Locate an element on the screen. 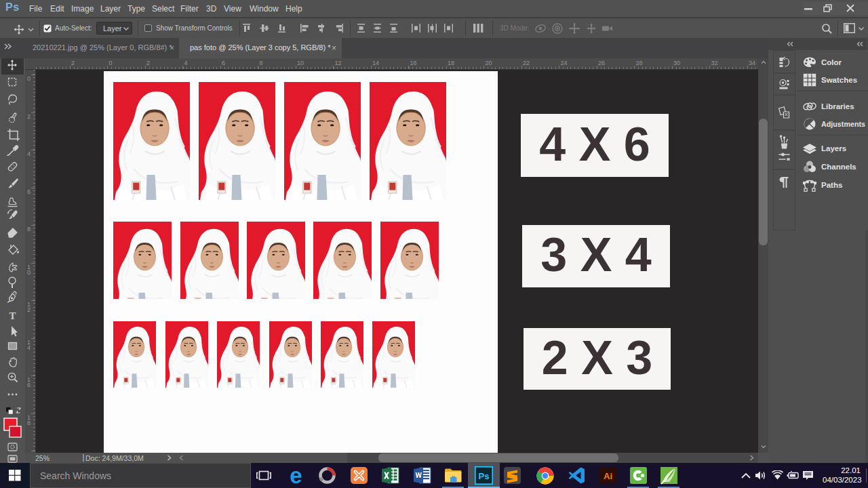  svg-text: Channels is located at coordinates (839, 167).